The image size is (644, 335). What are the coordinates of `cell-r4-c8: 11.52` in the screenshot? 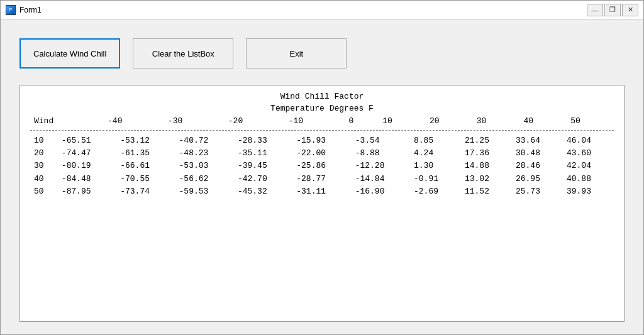 It's located at (487, 192).